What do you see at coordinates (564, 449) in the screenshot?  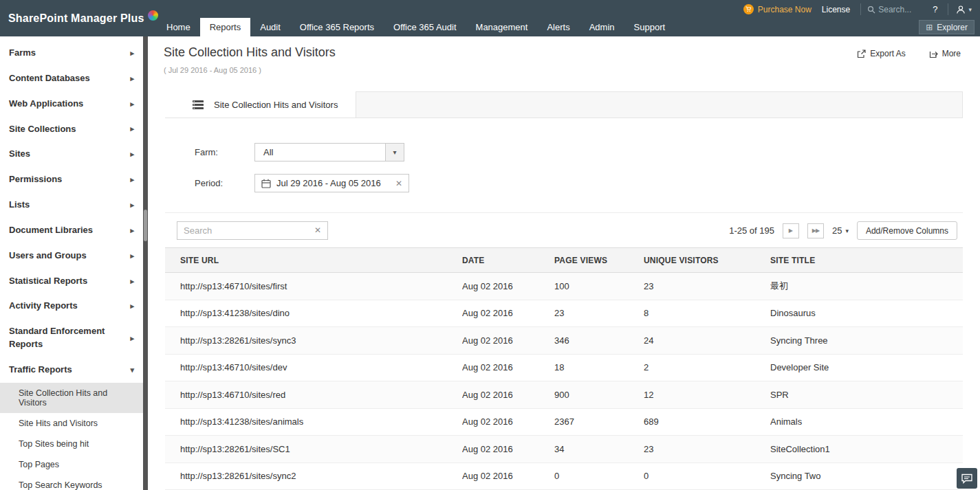 I see `table-row: http://sp13:28261/sites/SC1Aug 02 201634…` at bounding box center [564, 449].